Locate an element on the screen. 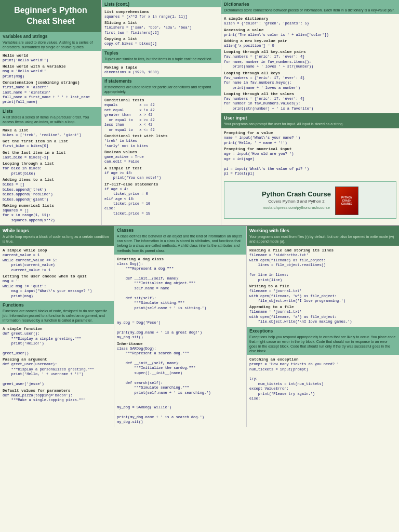 This screenshot has height=532, width=399. bool-code: game_active = True can_edit = False is located at coordinates (161, 160).